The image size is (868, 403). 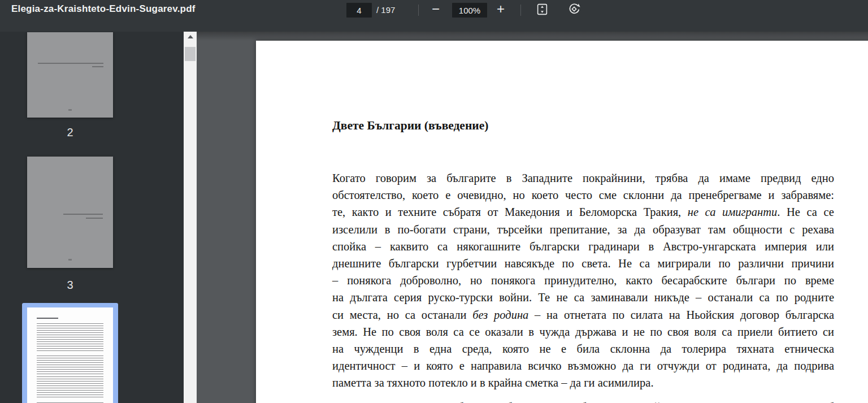 What do you see at coordinates (190, 37) in the screenshot?
I see `scrollbar-up-arrow` at bounding box center [190, 37].